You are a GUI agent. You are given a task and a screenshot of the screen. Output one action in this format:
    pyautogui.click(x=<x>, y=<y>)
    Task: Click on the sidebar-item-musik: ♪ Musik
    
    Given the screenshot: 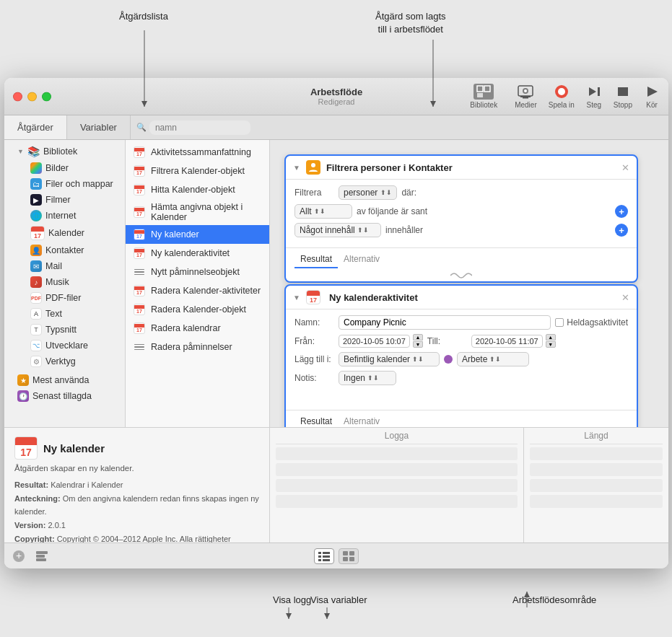 What is the action you would take?
    pyautogui.click(x=65, y=282)
    